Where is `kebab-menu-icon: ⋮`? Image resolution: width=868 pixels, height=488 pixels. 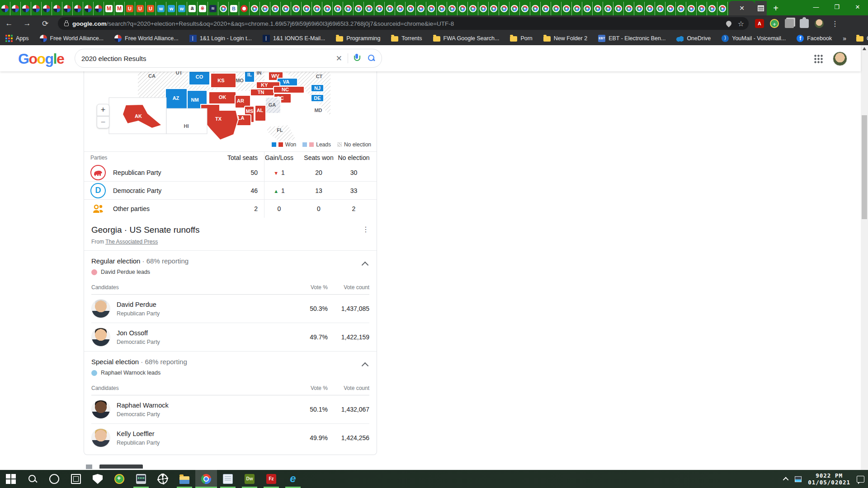 kebab-menu-icon: ⋮ is located at coordinates (366, 230).